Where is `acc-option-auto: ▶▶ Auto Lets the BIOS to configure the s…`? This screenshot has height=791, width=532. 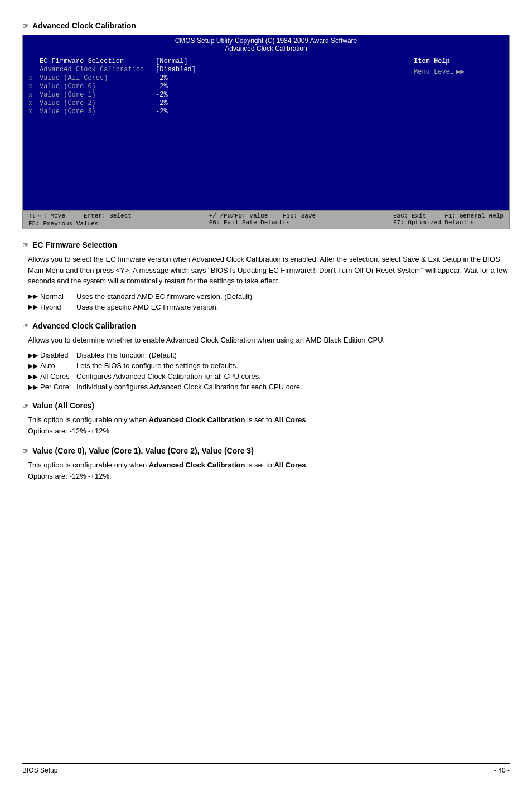
acc-option-auto: ▶▶ Auto Lets the BIOS to configure the s… is located at coordinates (269, 366).